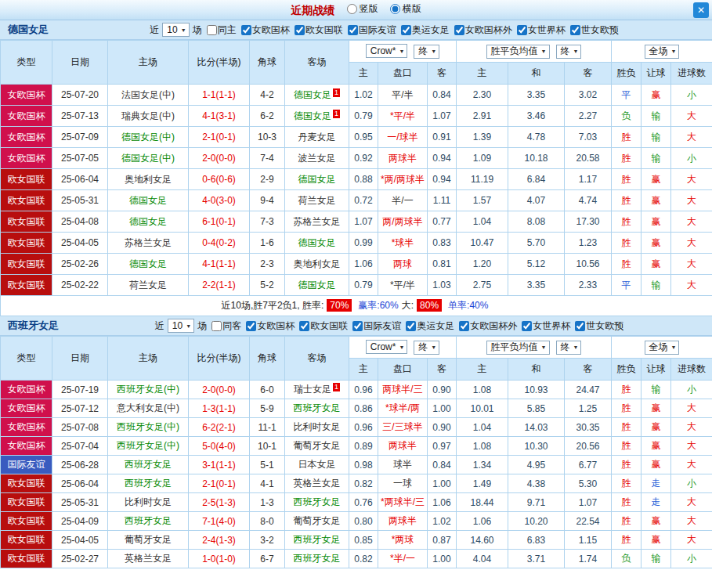 The image size is (712, 588). Describe the element at coordinates (27, 409) in the screenshot. I see `competition-badge: 女欧国杯` at that location.